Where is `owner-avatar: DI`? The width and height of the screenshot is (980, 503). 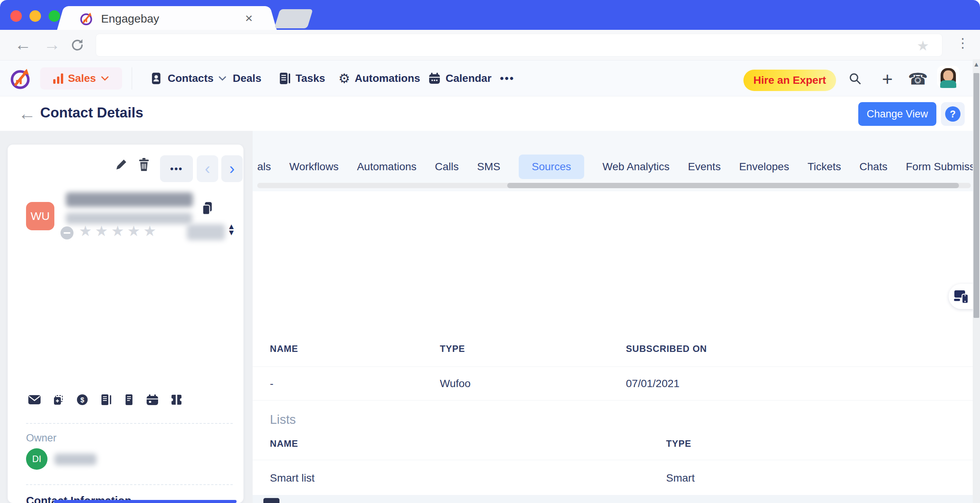
owner-avatar: DI is located at coordinates (37, 459).